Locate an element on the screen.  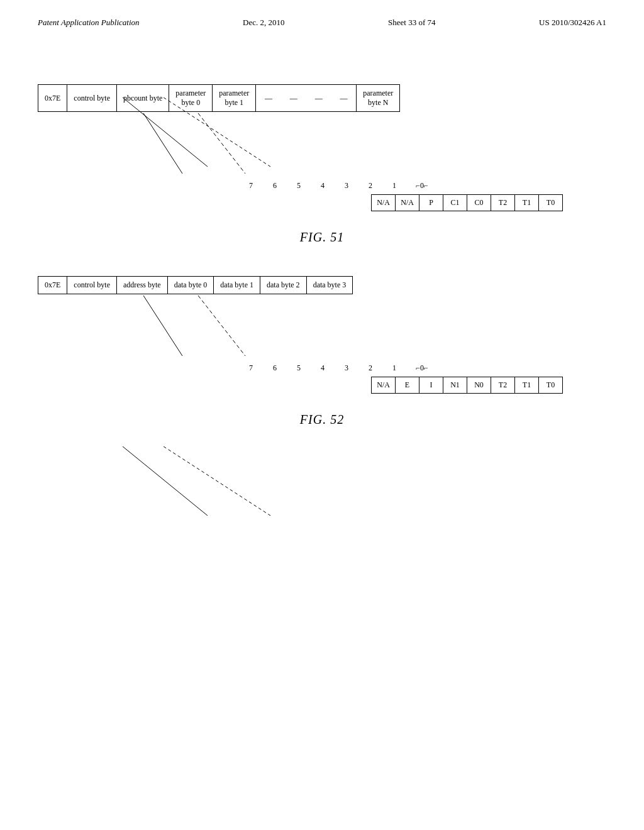
fig52-svg-diag is located at coordinates (283, 332).